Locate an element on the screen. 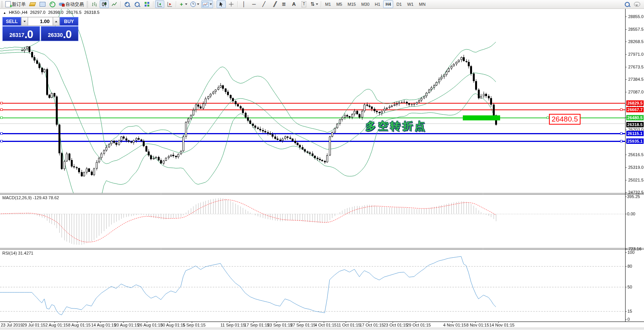 The width and height of the screenshot is (644, 330). cursor-tool-button is located at coordinates (221, 4).